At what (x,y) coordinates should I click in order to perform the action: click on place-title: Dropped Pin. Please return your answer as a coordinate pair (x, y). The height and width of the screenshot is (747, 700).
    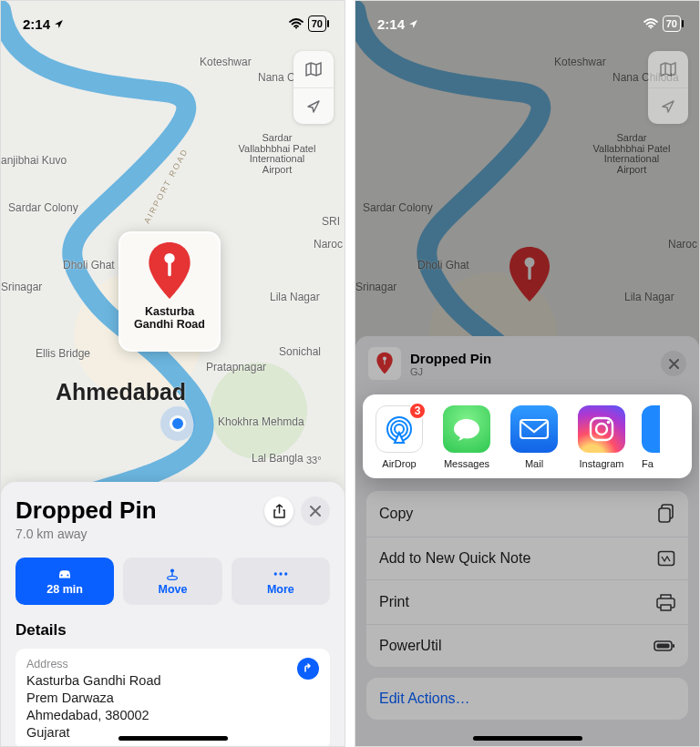
    Looking at the image, I should click on (86, 510).